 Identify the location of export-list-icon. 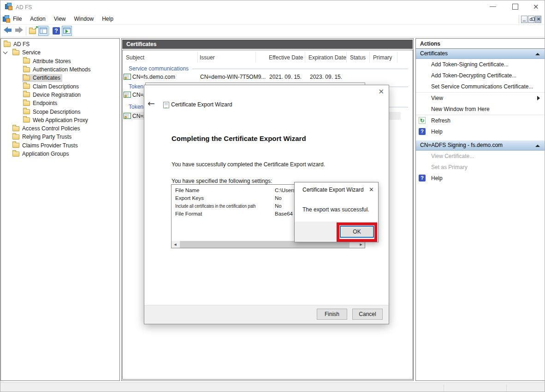
(33, 31).